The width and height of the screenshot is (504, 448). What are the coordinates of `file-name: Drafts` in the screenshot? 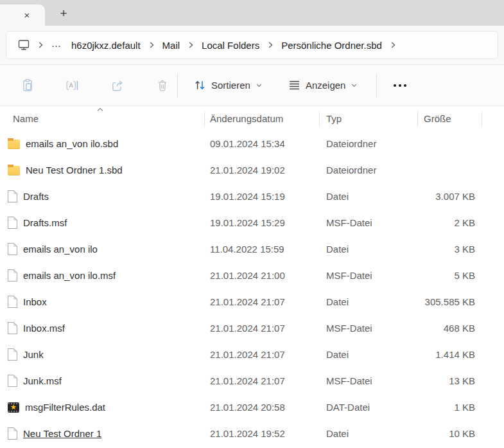 It's located at (36, 197).